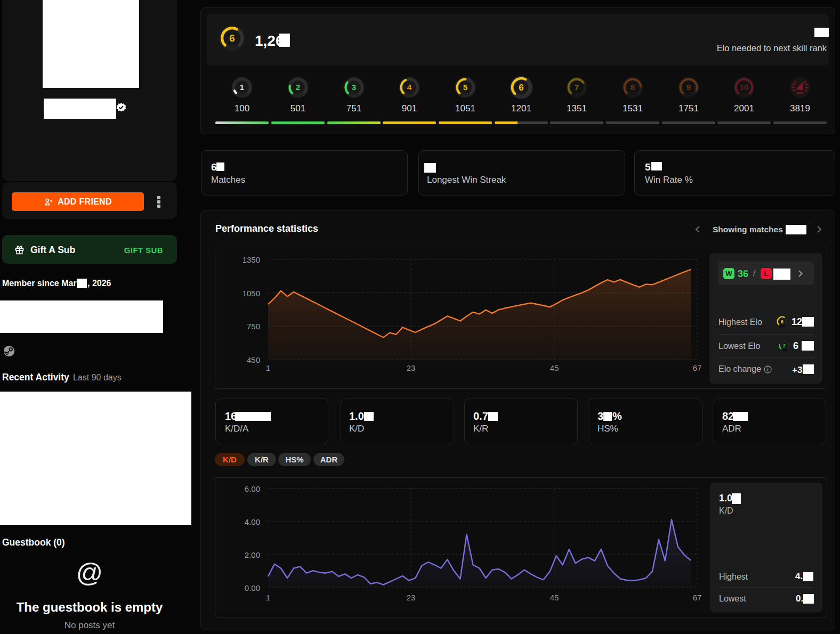 The height and width of the screenshot is (634, 840). Describe the element at coordinates (252, 293) in the screenshot. I see `svg-text: 1050` at that location.